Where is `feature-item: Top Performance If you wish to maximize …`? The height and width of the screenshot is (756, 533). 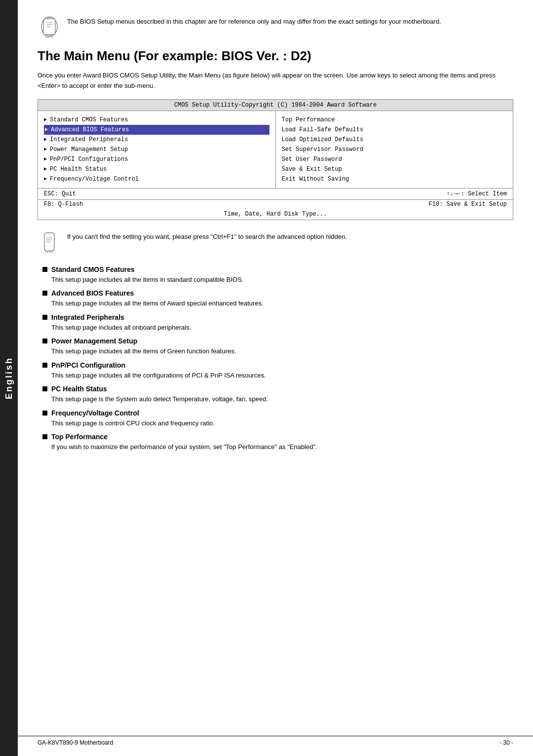
feature-item: Top Performance If you wish to maximize … is located at coordinates (278, 442).